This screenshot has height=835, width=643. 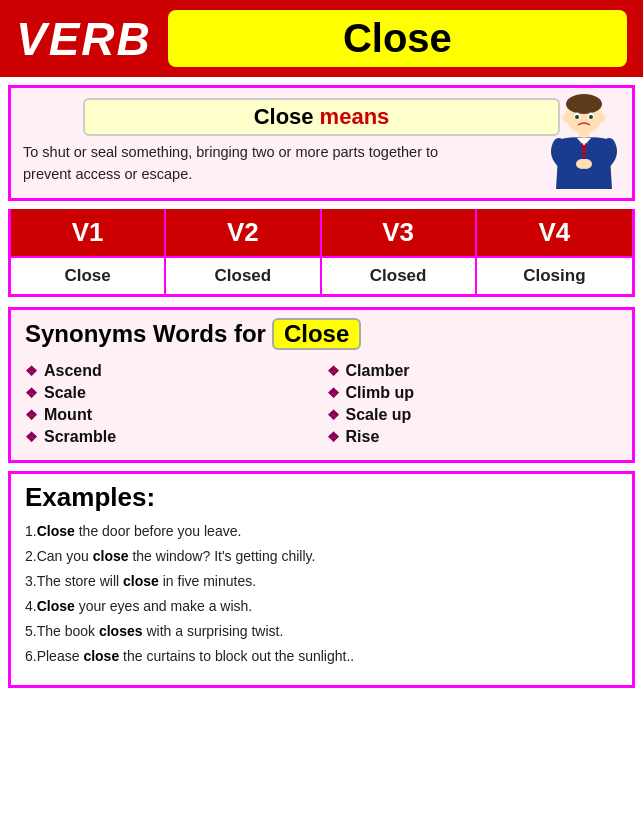 What do you see at coordinates (171, 437) in the screenshot?
I see `list-item: ❖ Scramble` at bounding box center [171, 437].